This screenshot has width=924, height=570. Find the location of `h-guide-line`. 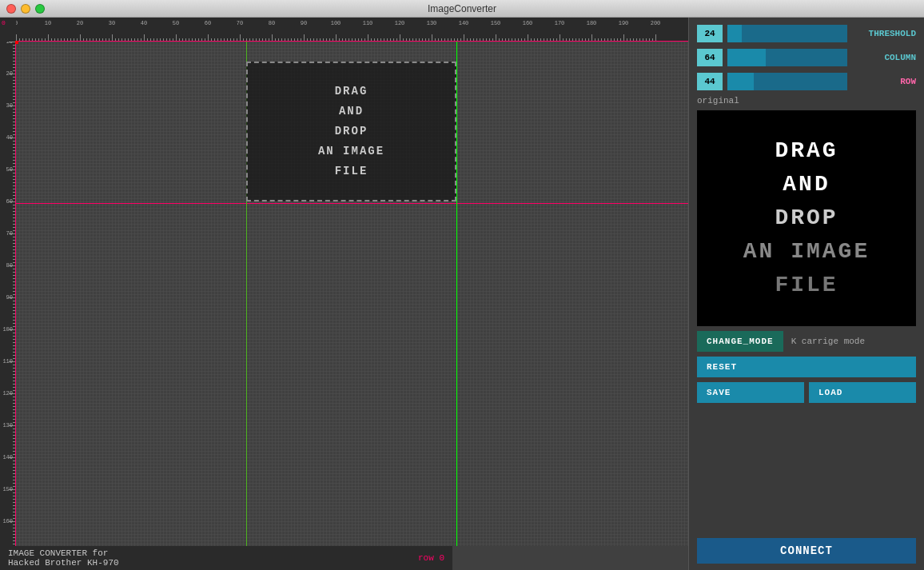

h-guide-line is located at coordinates (352, 203).